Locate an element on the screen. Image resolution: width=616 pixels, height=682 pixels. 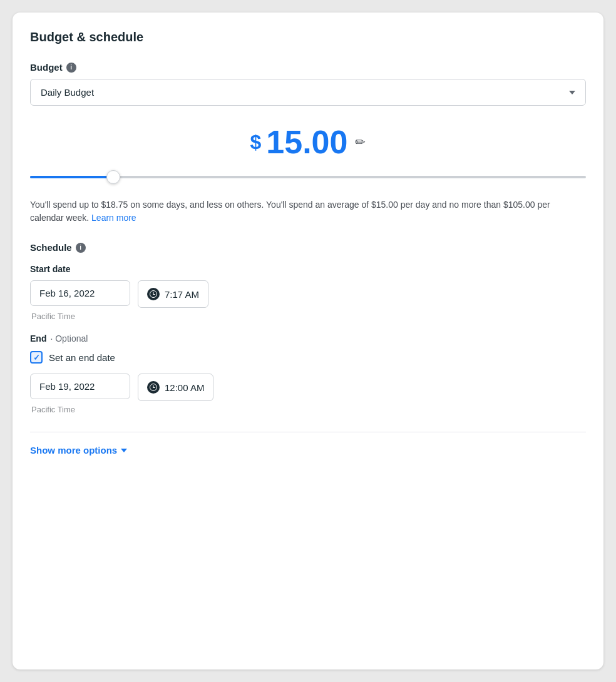
set-end-date-label: Set an end date is located at coordinates (82, 358).